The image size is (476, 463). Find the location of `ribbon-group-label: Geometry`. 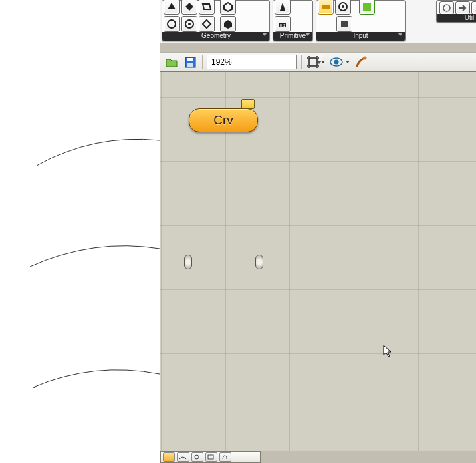

ribbon-group-label: Geometry is located at coordinates (216, 36).